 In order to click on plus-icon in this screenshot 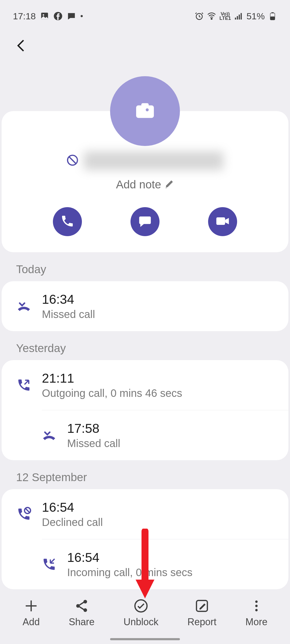, I will do `click(31, 606)`.